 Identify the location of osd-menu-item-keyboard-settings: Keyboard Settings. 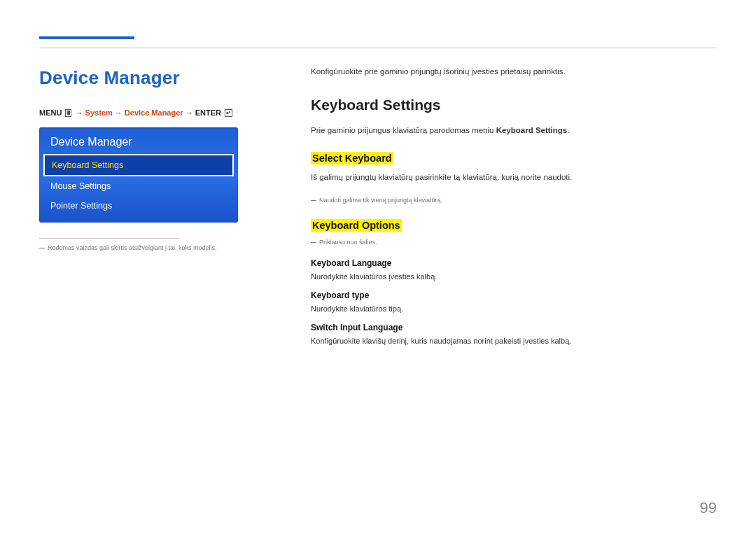
(139, 165).